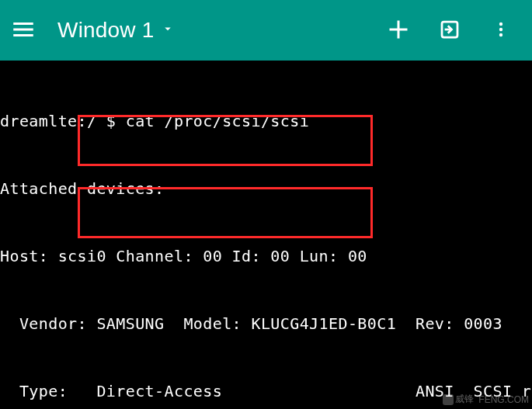 This screenshot has width=532, height=409. I want to click on menu-icon, so click(23, 31).